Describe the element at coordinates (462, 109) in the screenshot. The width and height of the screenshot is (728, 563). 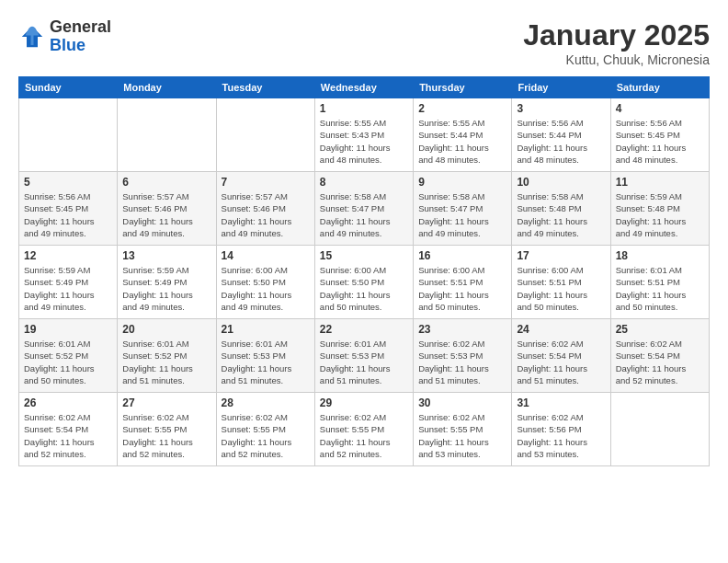
I see `day-number: 2` at that location.